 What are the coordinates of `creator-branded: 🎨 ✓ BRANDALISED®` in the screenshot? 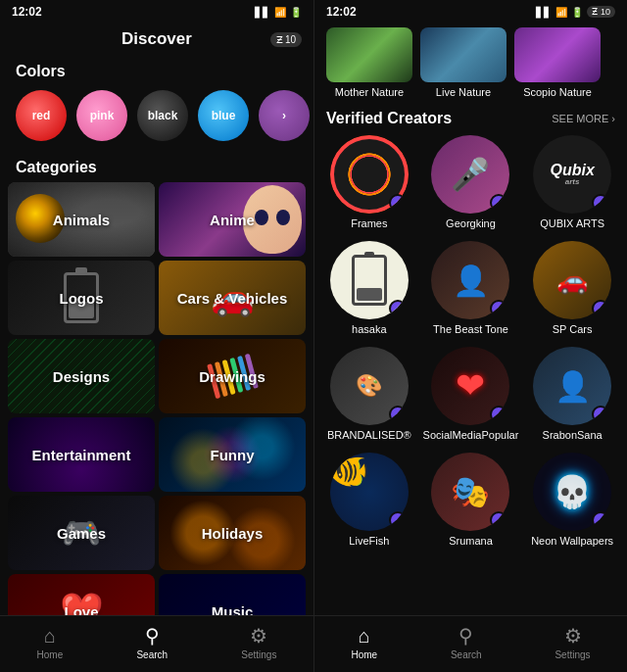 It's located at (369, 394).